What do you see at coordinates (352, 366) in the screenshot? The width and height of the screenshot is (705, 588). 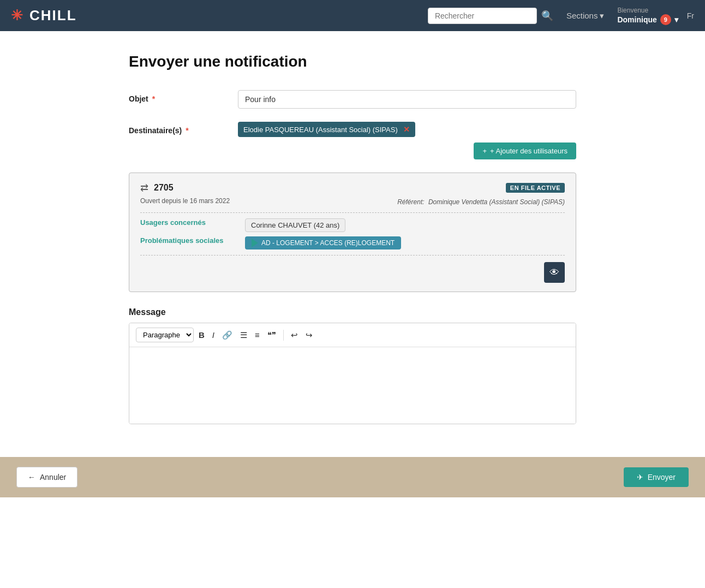 I see `message-section: Message Paragraphe B I 🔗 ☰ ≡ ❝❞ ↩ ↪` at bounding box center [352, 366].